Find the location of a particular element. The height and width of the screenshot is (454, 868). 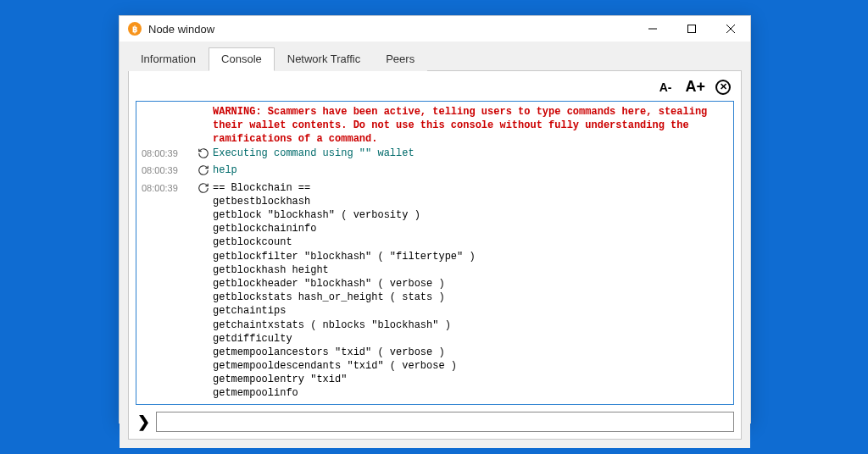

tab-network-traffic: Network Traffic is located at coordinates (324, 59).